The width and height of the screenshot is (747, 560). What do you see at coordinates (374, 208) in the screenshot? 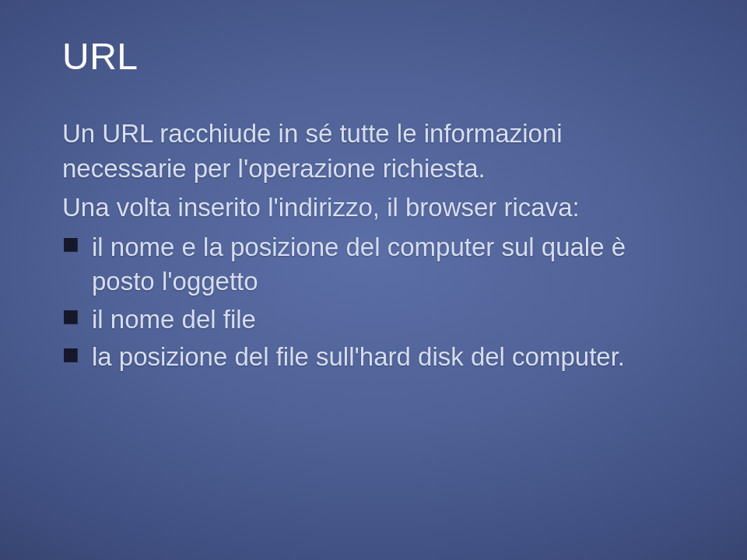
I see `intro-line-2: Una volta inserito l'indirizzo, il brows…` at bounding box center [374, 208].